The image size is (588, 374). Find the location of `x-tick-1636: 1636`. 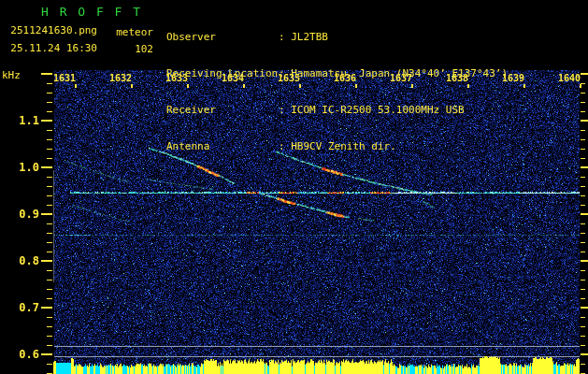

x-tick-1636: 1636 is located at coordinates (345, 79).